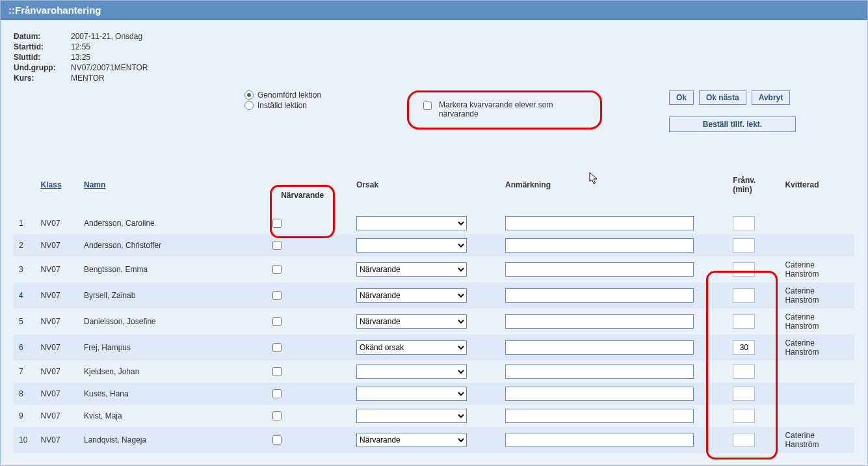  Describe the element at coordinates (434, 269) in the screenshot. I see `table-row: 3NV07Bengtsson, EmmaNärvarandeOkänd orsa…` at that location.